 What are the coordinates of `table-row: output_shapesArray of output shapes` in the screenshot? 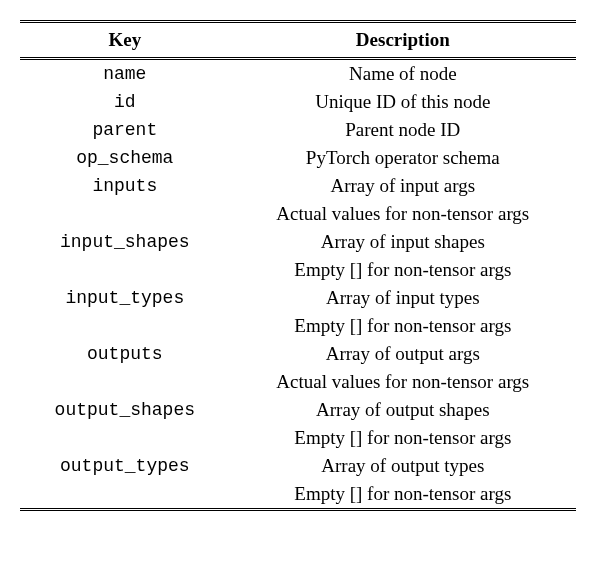 It's located at (298, 410).